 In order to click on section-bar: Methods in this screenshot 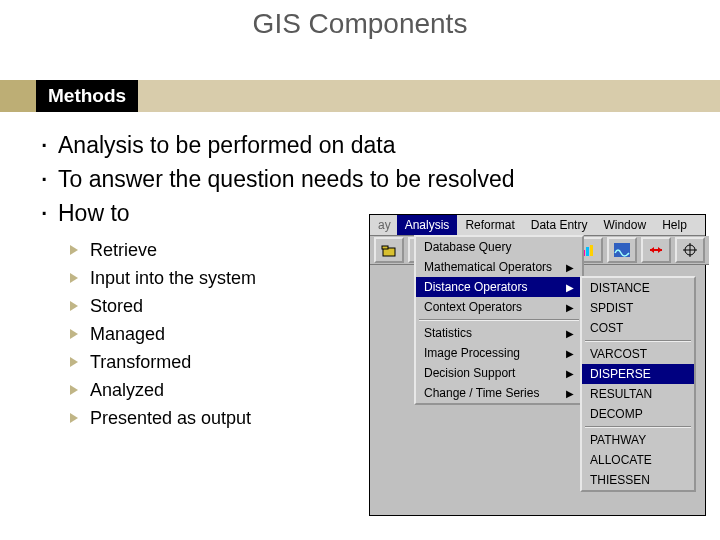, I will do `click(360, 96)`.